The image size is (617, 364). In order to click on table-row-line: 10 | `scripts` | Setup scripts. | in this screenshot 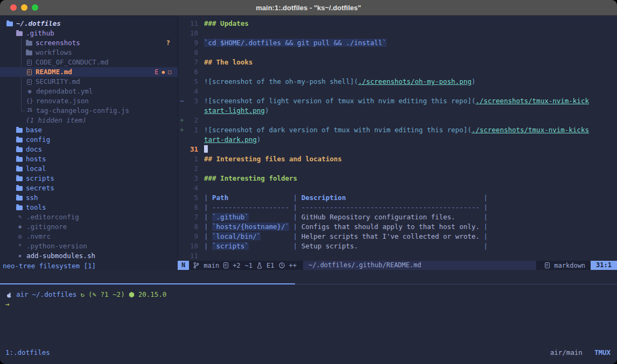, I will do `click(397, 246)`.